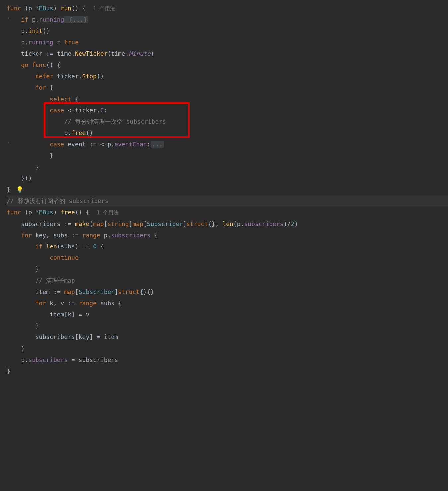  Describe the element at coordinates (227, 201) in the screenshot. I see `code-line: // 释放没有订阅者的 subscribers` at that location.